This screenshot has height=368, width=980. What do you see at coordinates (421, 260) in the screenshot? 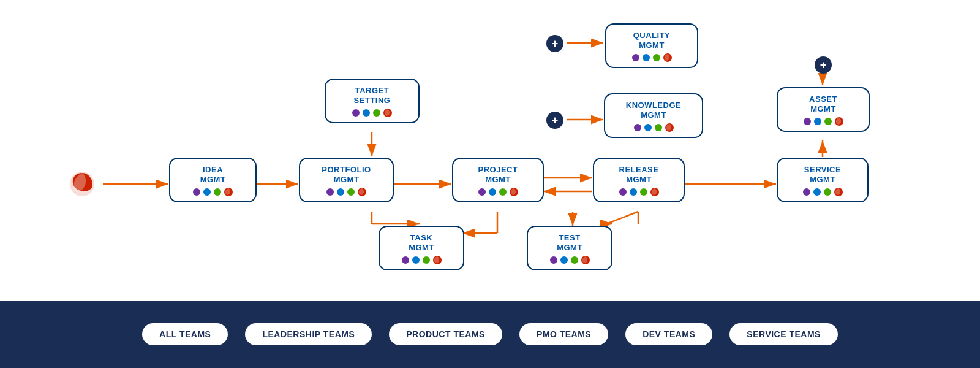
I see `node-task-mgmt-dots` at bounding box center [421, 260].